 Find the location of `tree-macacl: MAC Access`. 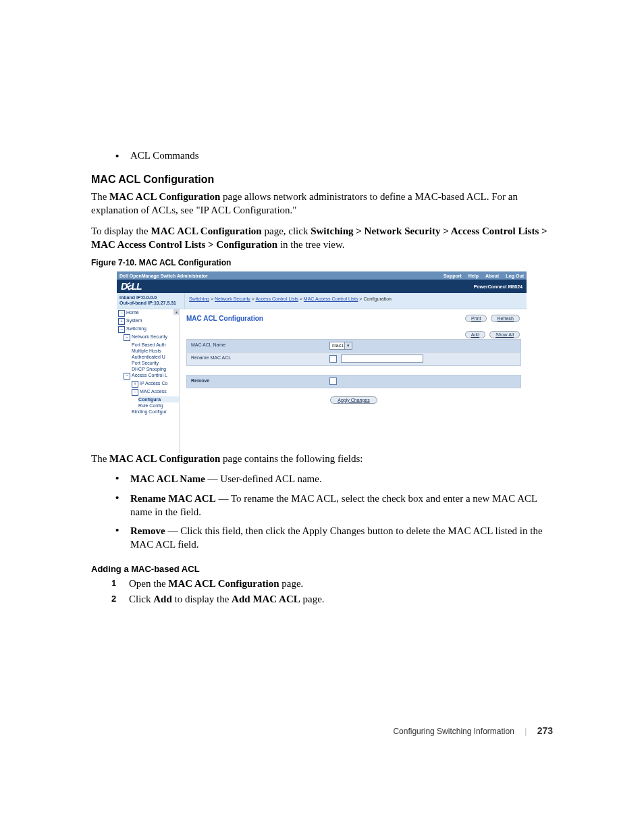

tree-macacl: MAC Access is located at coordinates (153, 392).